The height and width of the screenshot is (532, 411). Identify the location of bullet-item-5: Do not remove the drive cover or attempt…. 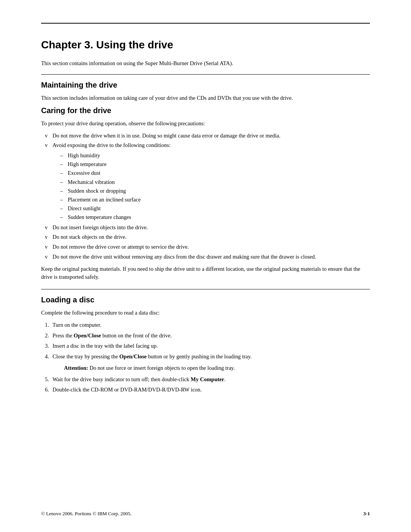
(206, 247).